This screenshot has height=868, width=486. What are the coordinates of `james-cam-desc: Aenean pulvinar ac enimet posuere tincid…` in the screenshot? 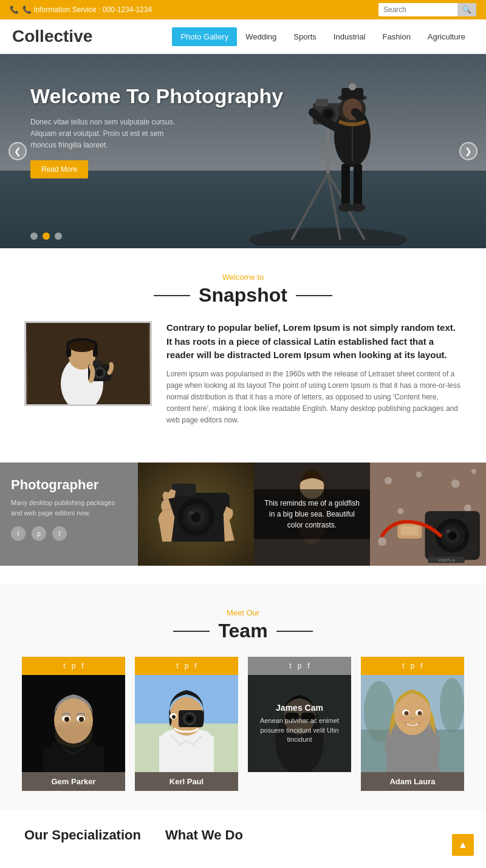 It's located at (299, 730).